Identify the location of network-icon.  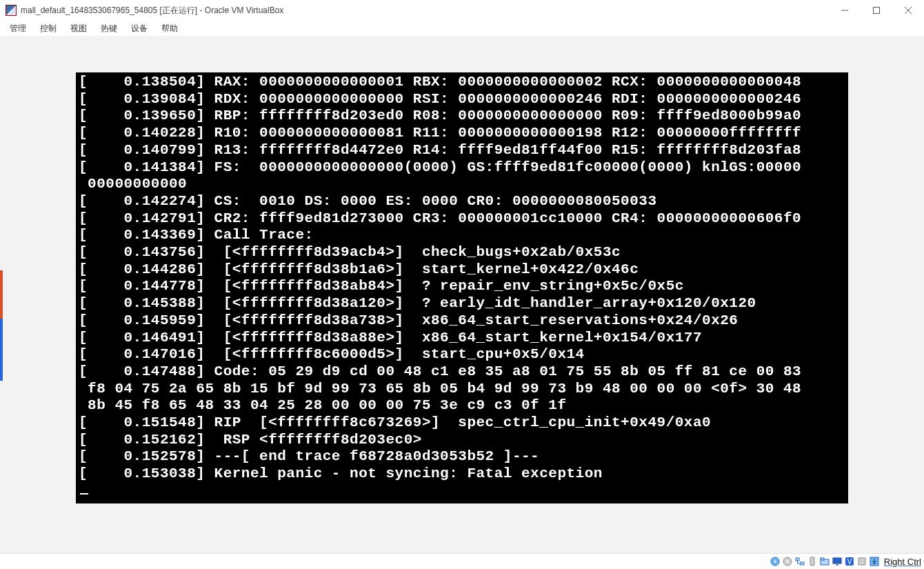
(800, 561).